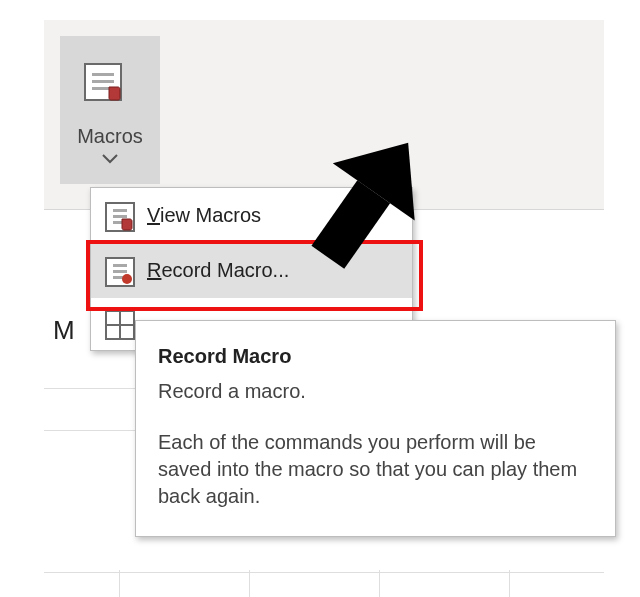  I want to click on menu-item-label: Record Macro..., so click(218, 270).